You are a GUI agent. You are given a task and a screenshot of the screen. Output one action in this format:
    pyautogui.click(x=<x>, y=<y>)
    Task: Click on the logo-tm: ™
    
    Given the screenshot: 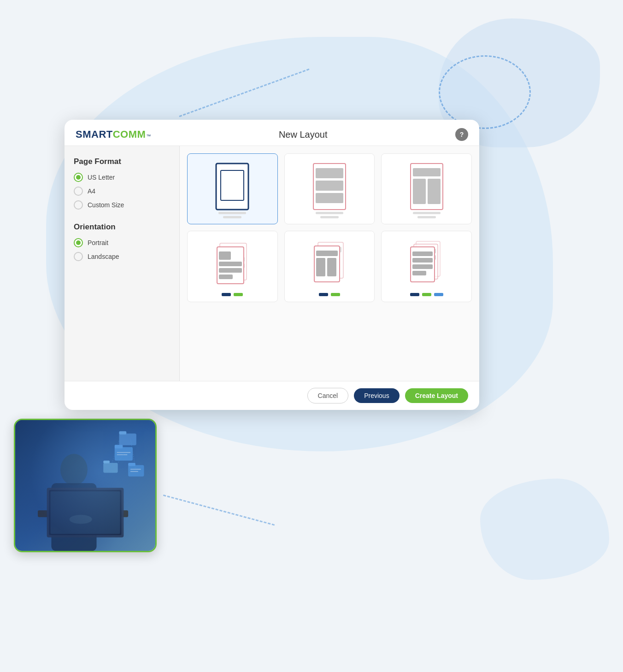 What is the action you would take?
    pyautogui.click(x=148, y=136)
    